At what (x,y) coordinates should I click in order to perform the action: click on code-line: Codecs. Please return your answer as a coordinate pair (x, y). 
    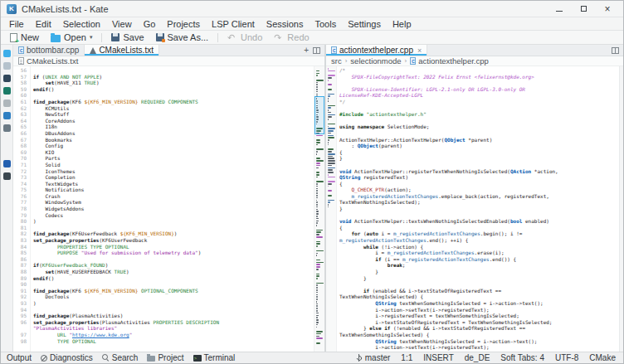
    Looking at the image, I should click on (173, 216).